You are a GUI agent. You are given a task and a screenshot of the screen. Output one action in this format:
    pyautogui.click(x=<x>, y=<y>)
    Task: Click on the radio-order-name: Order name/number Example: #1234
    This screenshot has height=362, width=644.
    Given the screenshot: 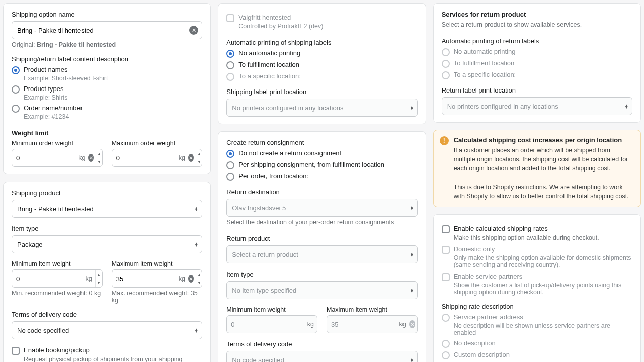 What is the action you would take?
    pyautogui.click(x=107, y=112)
    